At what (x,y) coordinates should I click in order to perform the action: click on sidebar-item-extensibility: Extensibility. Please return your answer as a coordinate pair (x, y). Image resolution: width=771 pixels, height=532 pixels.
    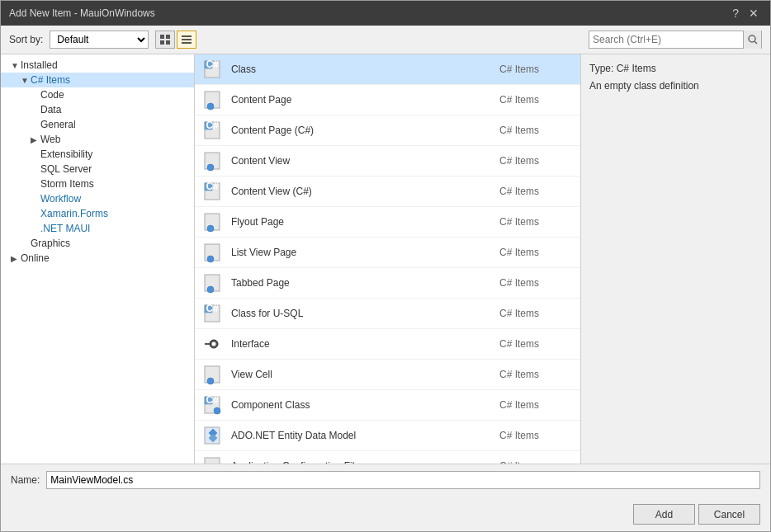
    Looking at the image, I should click on (97, 154).